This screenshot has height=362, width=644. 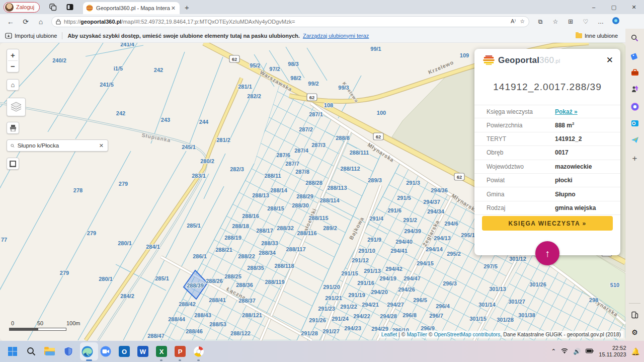 What do you see at coordinates (489, 60) in the screenshot?
I see `geoportal-logo-icon` at bounding box center [489, 60].